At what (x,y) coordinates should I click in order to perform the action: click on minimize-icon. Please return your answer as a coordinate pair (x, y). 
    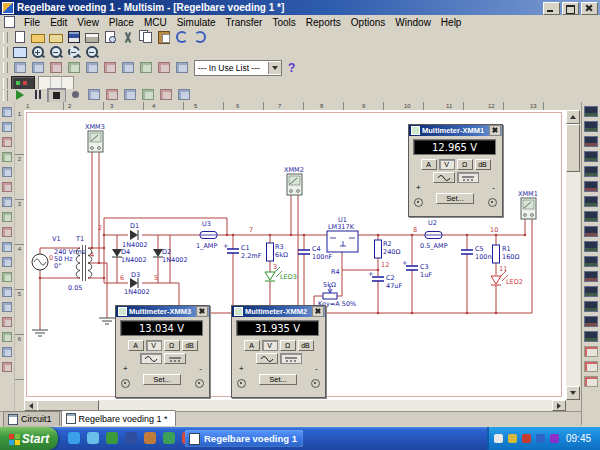
    Looking at the image, I should click on (552, 8).